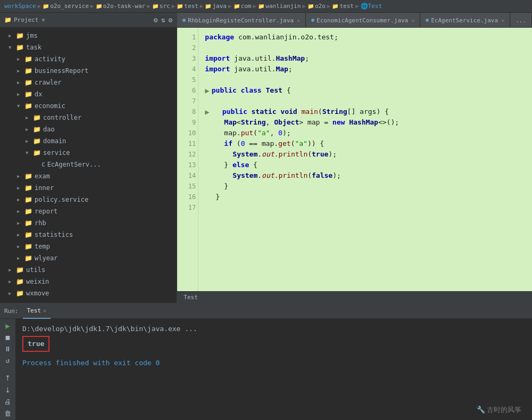  Describe the element at coordinates (88, 153) in the screenshot. I see `tree-item-service: ▼ 📁 service` at that location.